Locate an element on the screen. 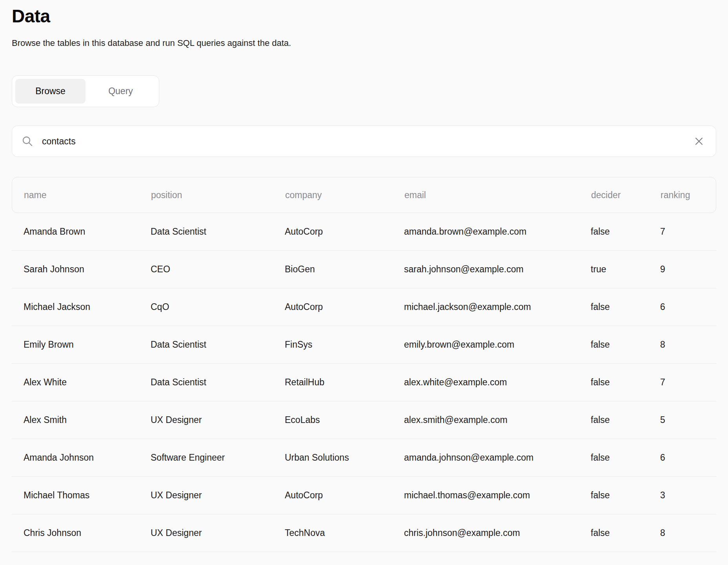  table-row: Michael ThomasUX DesignerAutoCorpmichael… is located at coordinates (364, 496).